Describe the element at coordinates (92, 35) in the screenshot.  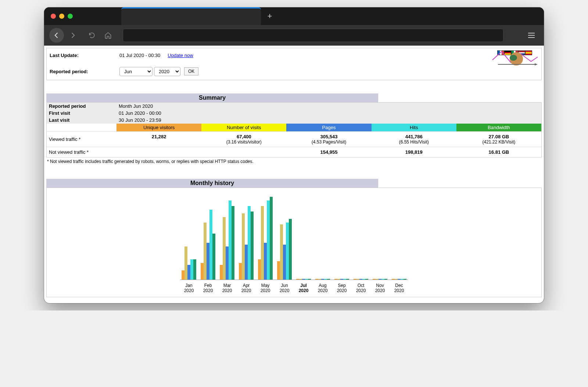
I see `reload-button` at that location.